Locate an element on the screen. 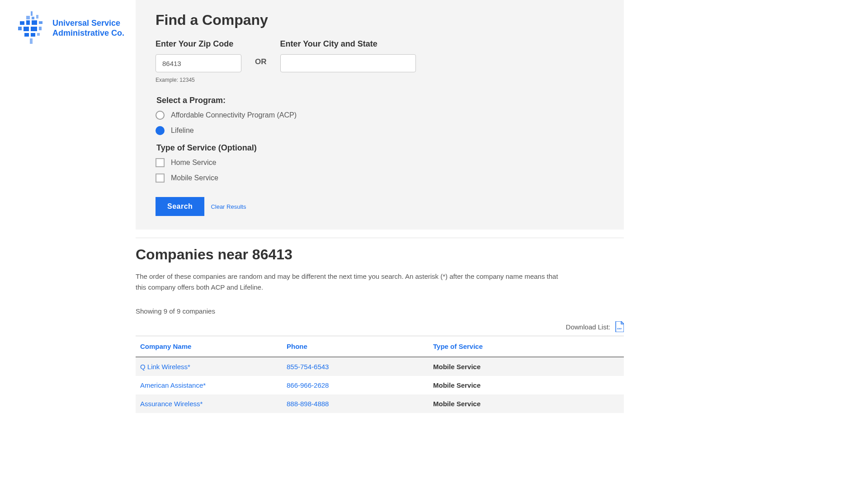  company-link: American Assistance* is located at coordinates (173, 385).